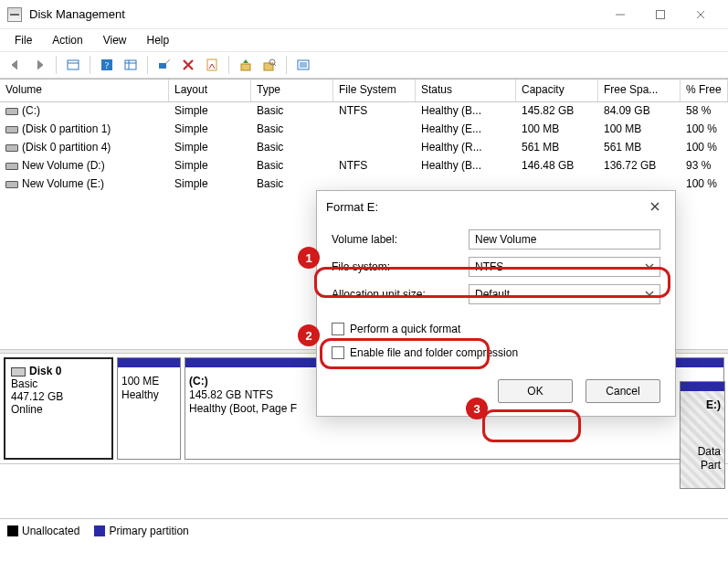 This screenshot has width=728, height=573. What do you see at coordinates (13, 531) in the screenshot?
I see `legend-swatch-unallocated` at bounding box center [13, 531].